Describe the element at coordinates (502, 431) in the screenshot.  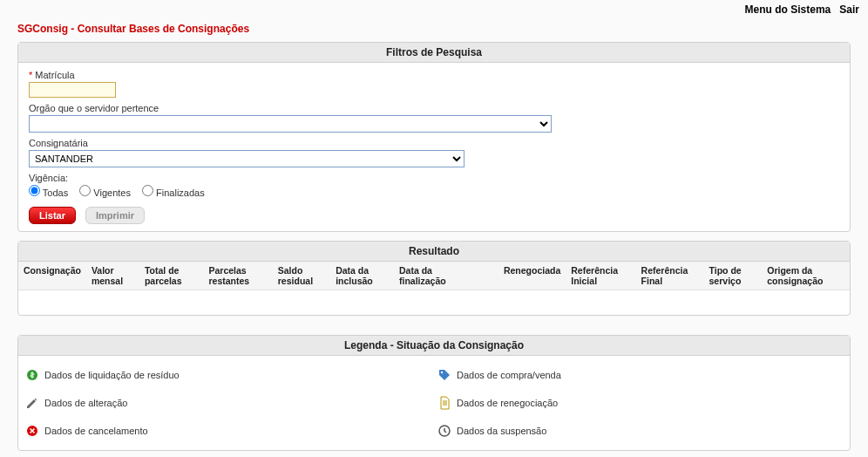
I see `legend-label: Dados da suspensão` at that location.